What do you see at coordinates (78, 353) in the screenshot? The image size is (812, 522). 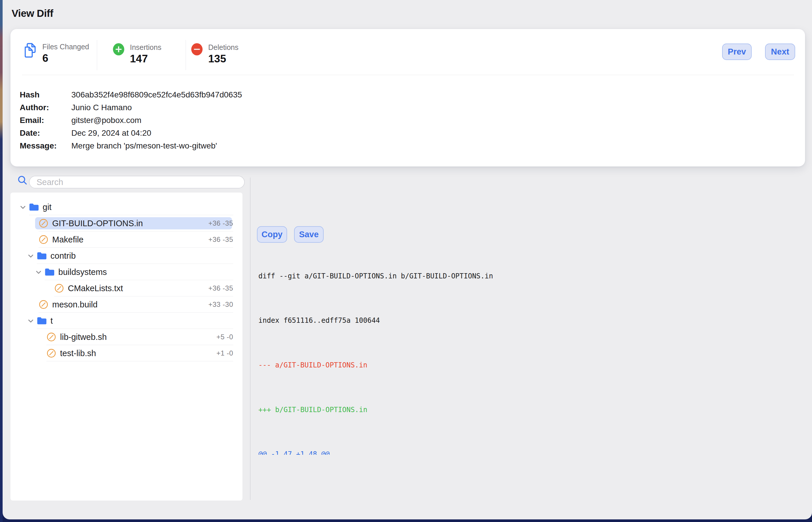 I see `tree-file-label: test-lib.sh` at bounding box center [78, 353].